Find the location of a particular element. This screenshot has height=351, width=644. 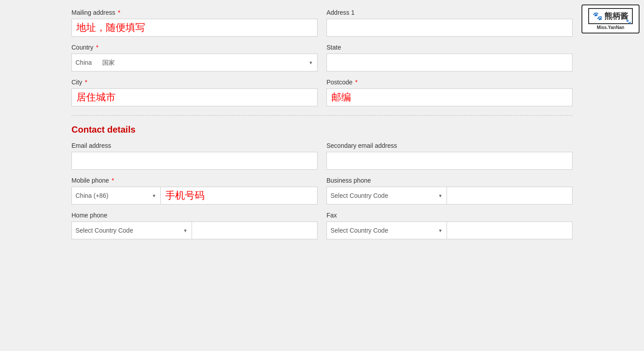

business-phone-group: Business phone Select Country Code China… is located at coordinates (449, 191).